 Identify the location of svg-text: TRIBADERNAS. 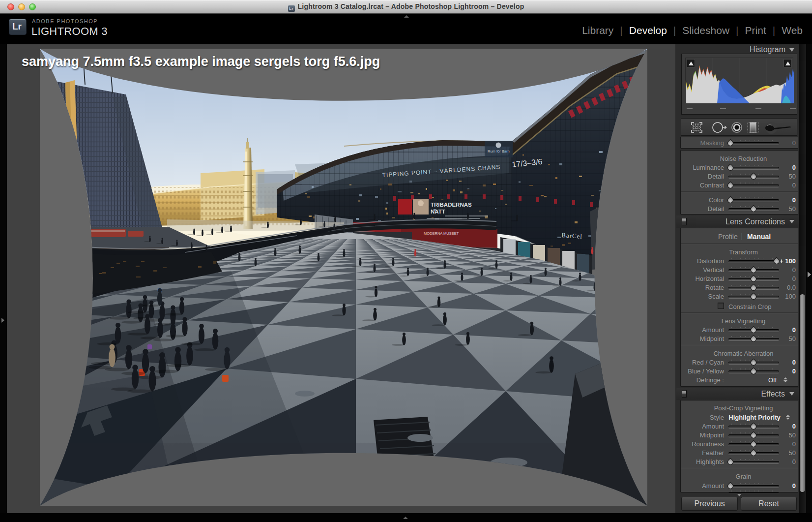
(451, 205).